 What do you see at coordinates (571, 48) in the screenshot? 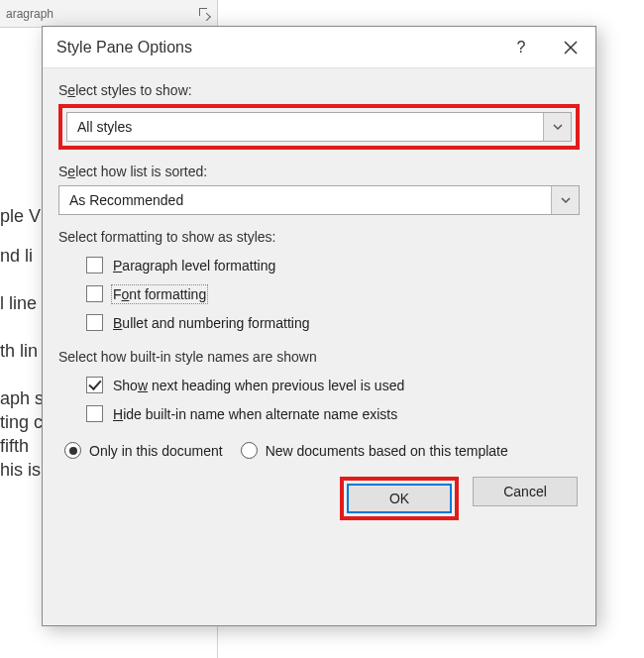
I see `close-icon` at bounding box center [571, 48].